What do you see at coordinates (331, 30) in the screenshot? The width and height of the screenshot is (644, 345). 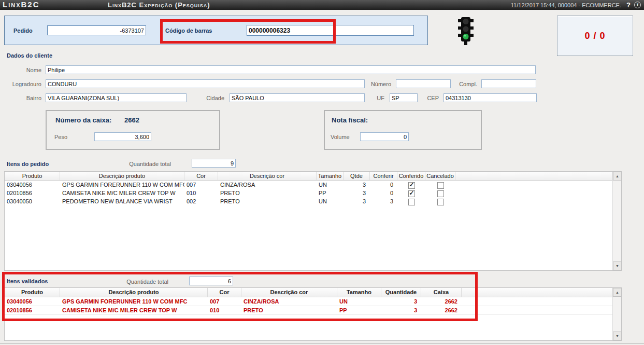 I see `barcode-input` at bounding box center [331, 30].